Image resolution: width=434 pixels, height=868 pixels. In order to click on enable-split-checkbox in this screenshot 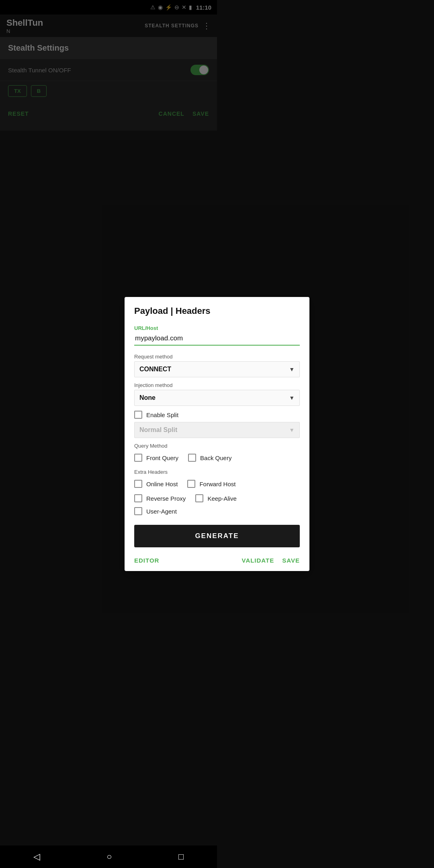, I will do `click(138, 415)`.